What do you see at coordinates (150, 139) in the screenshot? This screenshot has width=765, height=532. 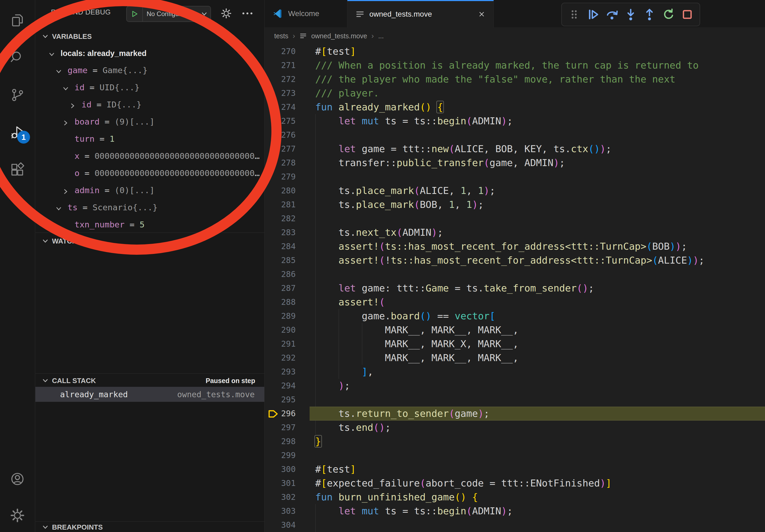 I see `variable-row: turn = 1` at bounding box center [150, 139].